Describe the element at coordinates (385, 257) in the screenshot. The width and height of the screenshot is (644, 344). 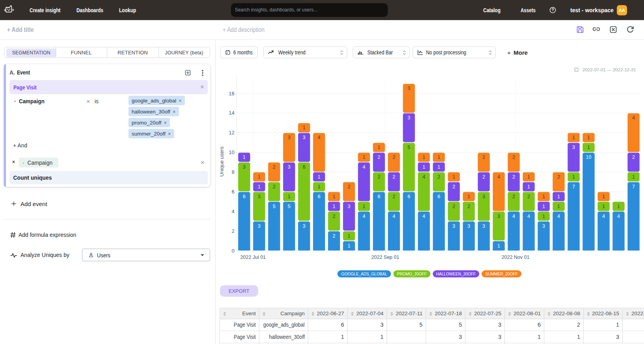
I see `svg-text: 2022 Sep 01` at that location.